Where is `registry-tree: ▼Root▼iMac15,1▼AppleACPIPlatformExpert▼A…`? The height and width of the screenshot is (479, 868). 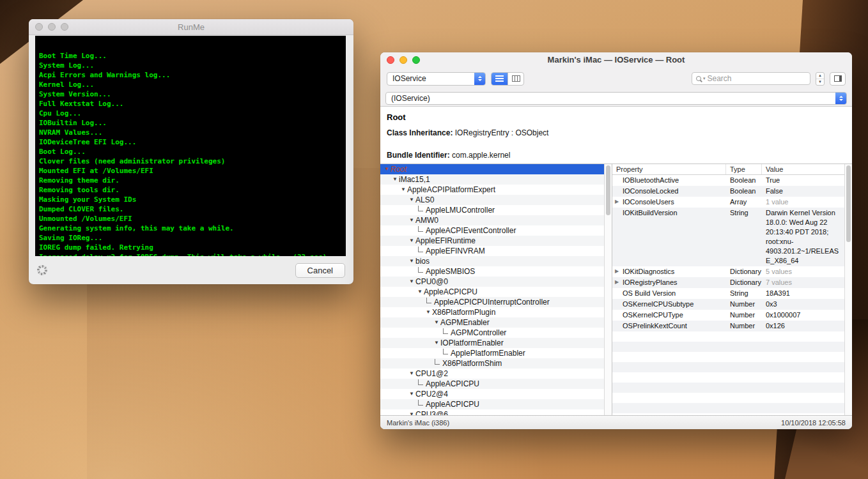 registry-tree: ▼Root▼iMac15,1▼AppleACPIPlatformExpert▼A… is located at coordinates (492, 290).